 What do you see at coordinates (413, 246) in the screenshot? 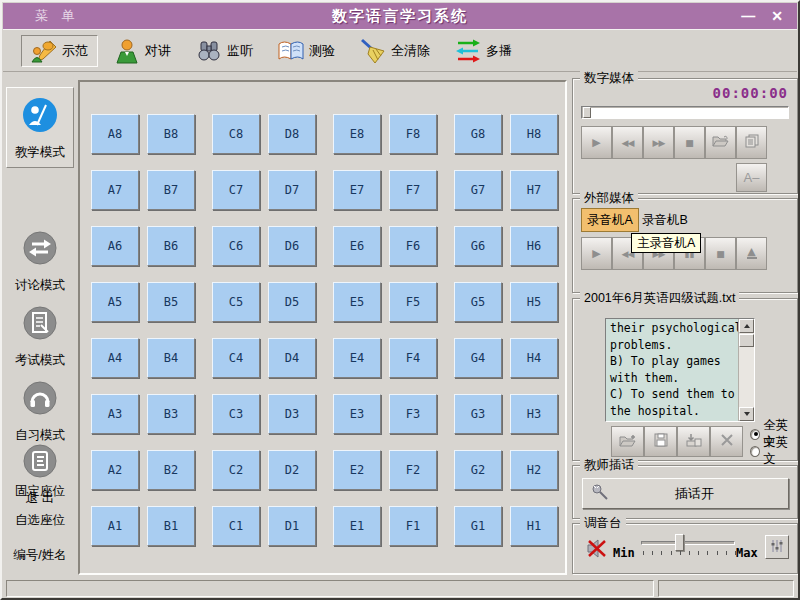
I see `seat-button-F6: F6` at bounding box center [413, 246].